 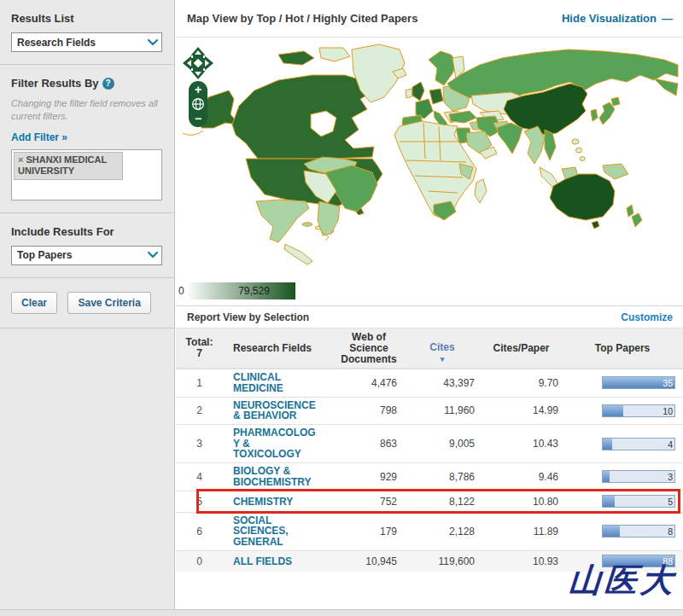 What do you see at coordinates (445, 211) in the screenshot?
I see `map-region-south-africa` at bounding box center [445, 211].